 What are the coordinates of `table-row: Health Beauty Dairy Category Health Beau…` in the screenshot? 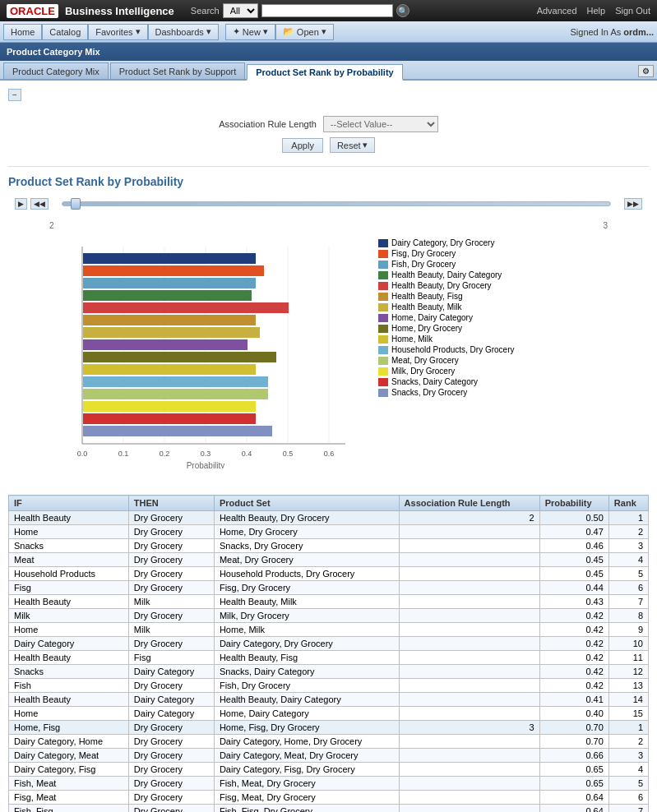 It's located at (329, 700).